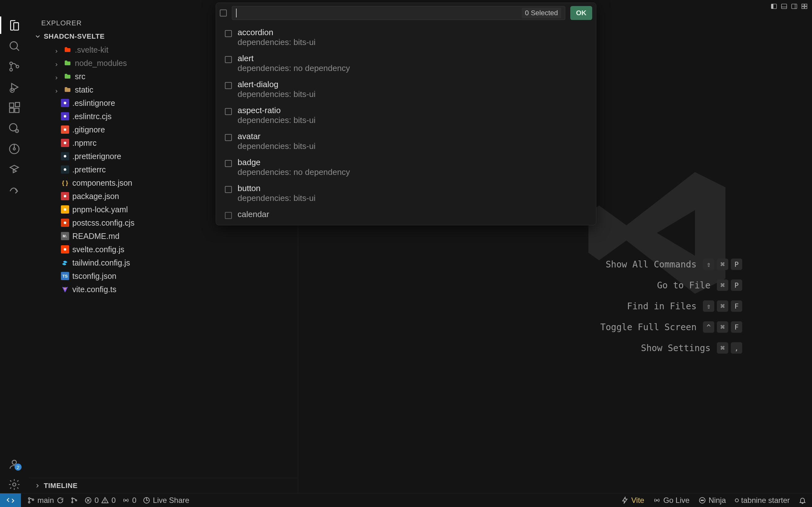  I want to click on projects-icon, so click(14, 169).